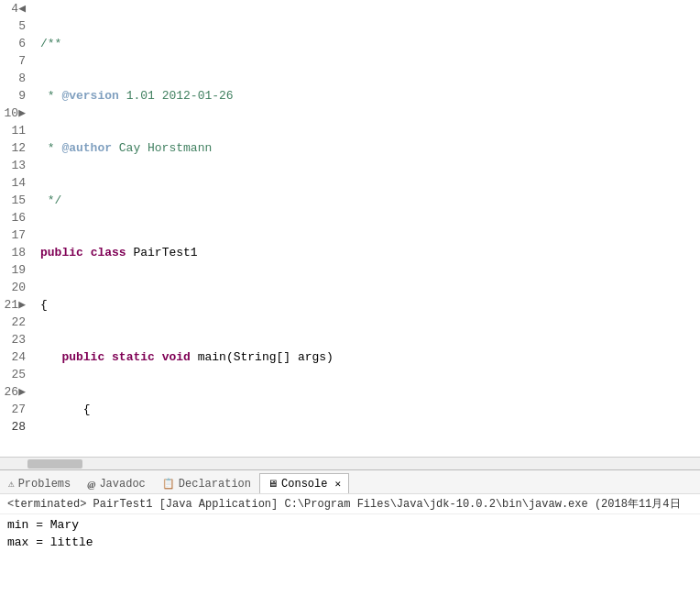 Image resolution: width=700 pixels, height=596 pixels. Describe the element at coordinates (366, 200) in the screenshot. I see `code-line-7: */` at that location.